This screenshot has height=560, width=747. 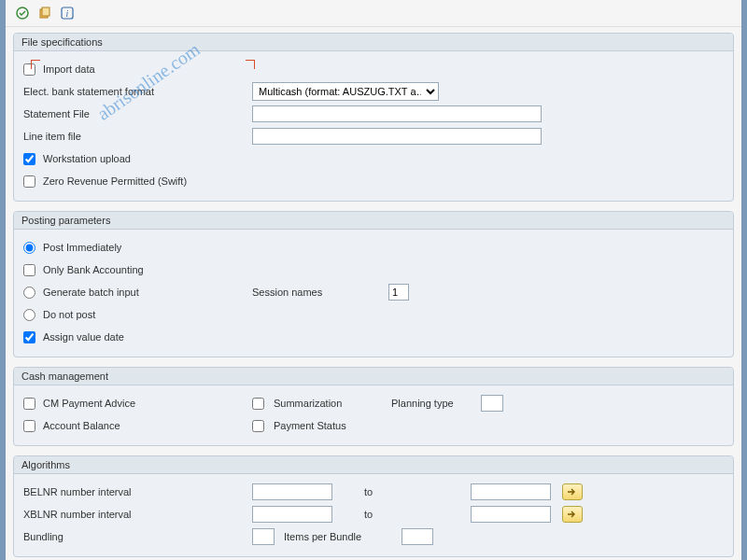 I want to click on workstation-upload-checkbox, so click(x=30, y=159).